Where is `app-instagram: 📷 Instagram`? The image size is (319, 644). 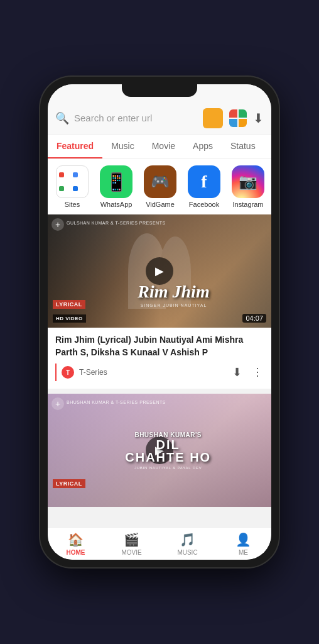
app-instagram: 📷 Instagram is located at coordinates (248, 187).